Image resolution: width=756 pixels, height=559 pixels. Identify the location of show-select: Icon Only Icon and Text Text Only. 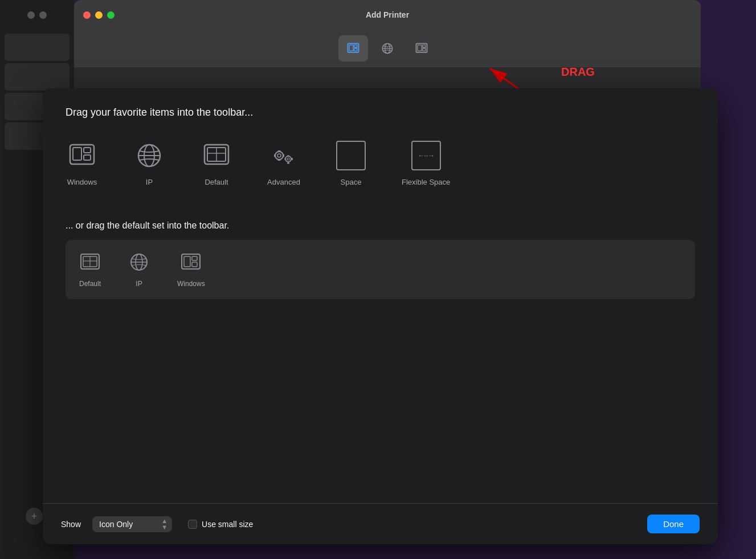
(132, 524).